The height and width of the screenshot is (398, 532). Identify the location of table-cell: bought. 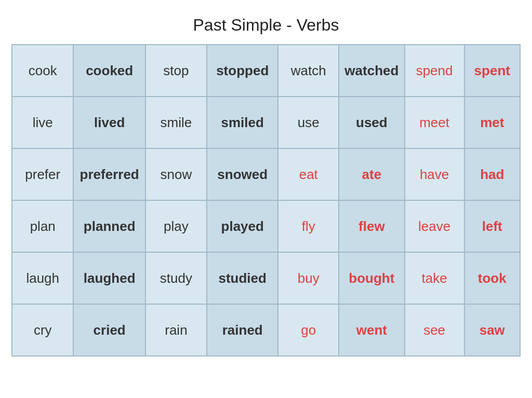
(372, 278).